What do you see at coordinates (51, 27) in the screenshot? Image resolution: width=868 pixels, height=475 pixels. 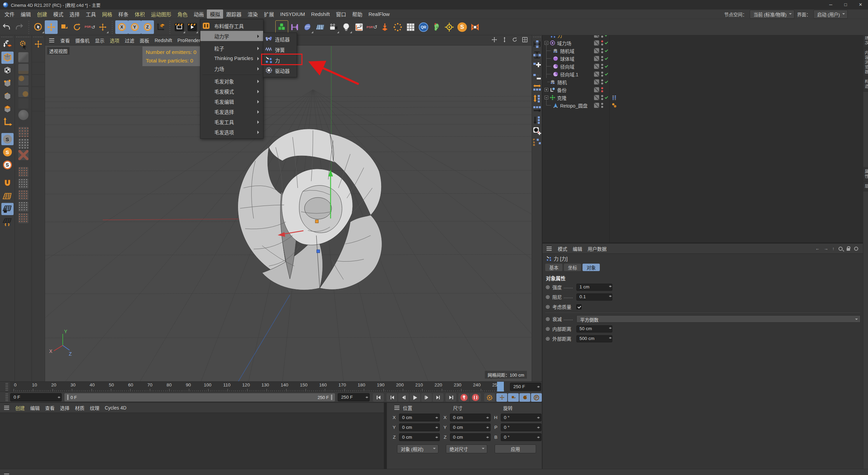 I see `move-tool-button` at bounding box center [51, 27].